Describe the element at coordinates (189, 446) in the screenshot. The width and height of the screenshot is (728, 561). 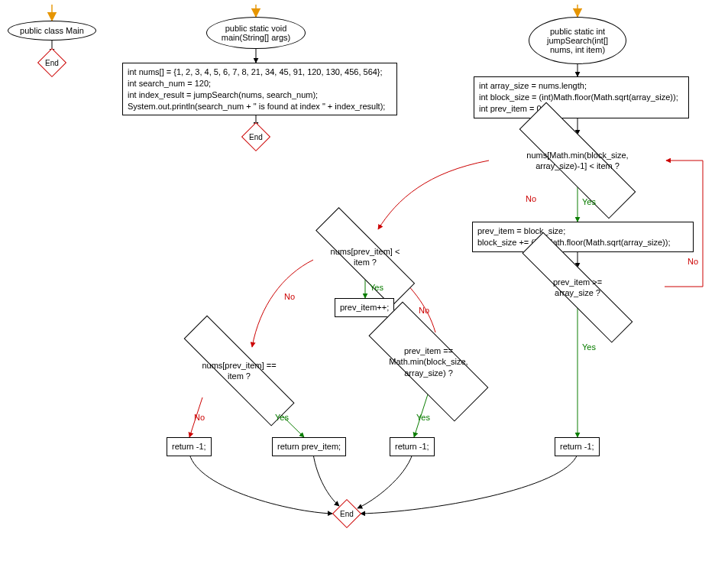
I see `fc3-return-neg1-c: return -1;` at that location.